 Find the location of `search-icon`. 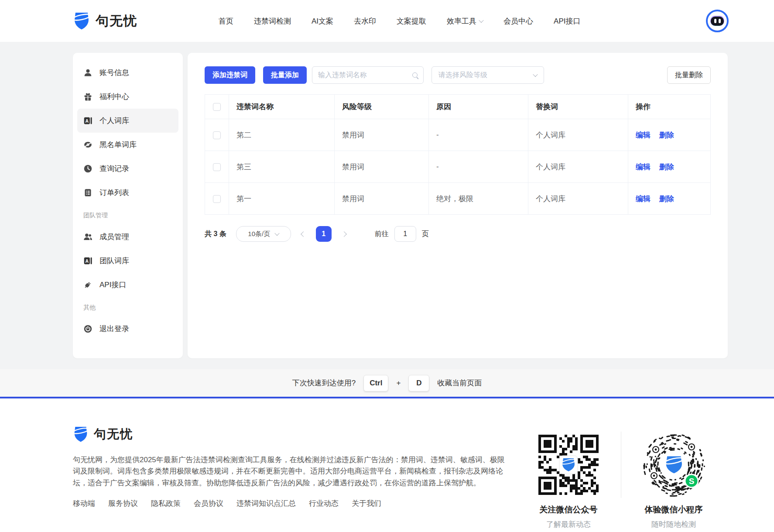

search-icon is located at coordinates (415, 75).